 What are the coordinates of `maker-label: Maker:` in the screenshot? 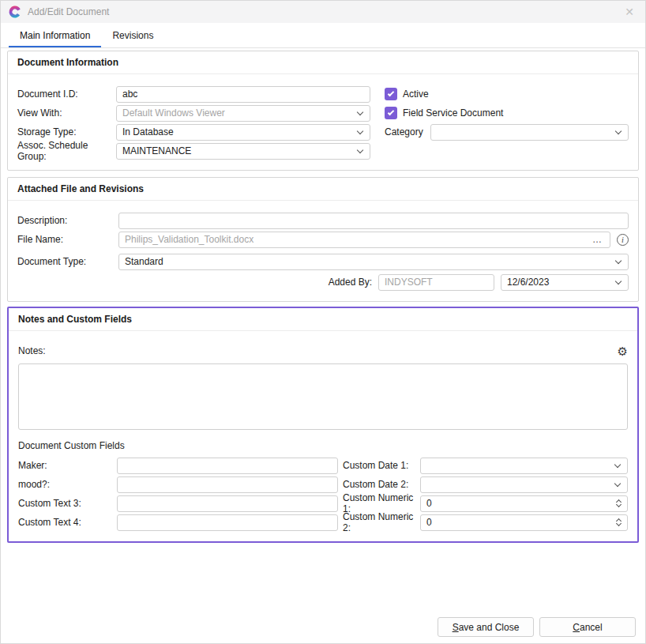 It's located at (68, 465).